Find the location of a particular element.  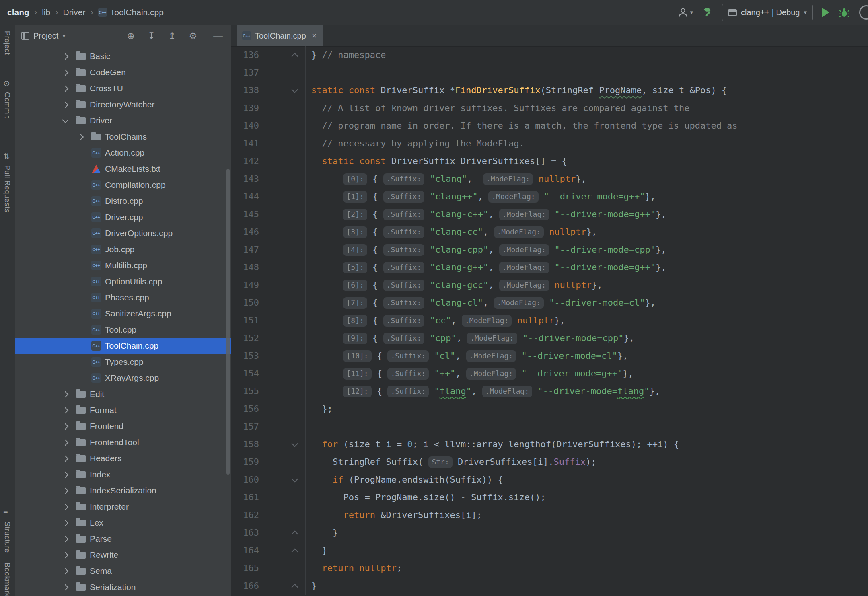

hide-panel-button: — is located at coordinates (218, 36).